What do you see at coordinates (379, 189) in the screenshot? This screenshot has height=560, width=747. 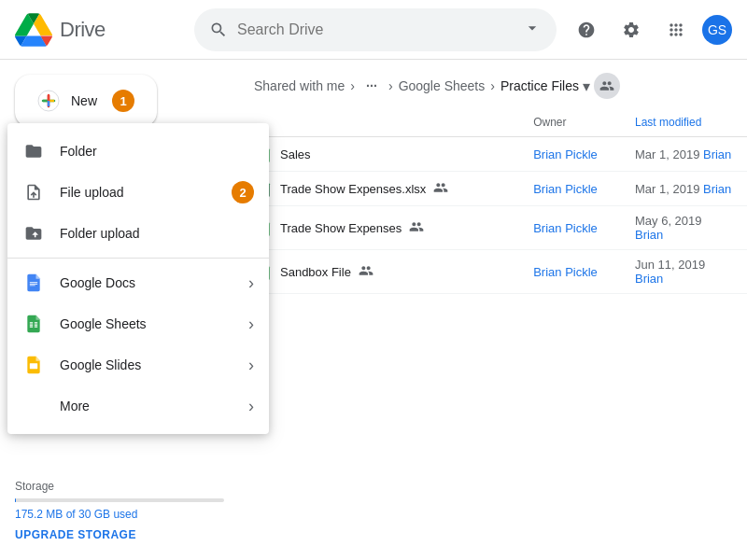 I see `file-name-cell: Trade Show Expenses.xlsx` at bounding box center [379, 189].